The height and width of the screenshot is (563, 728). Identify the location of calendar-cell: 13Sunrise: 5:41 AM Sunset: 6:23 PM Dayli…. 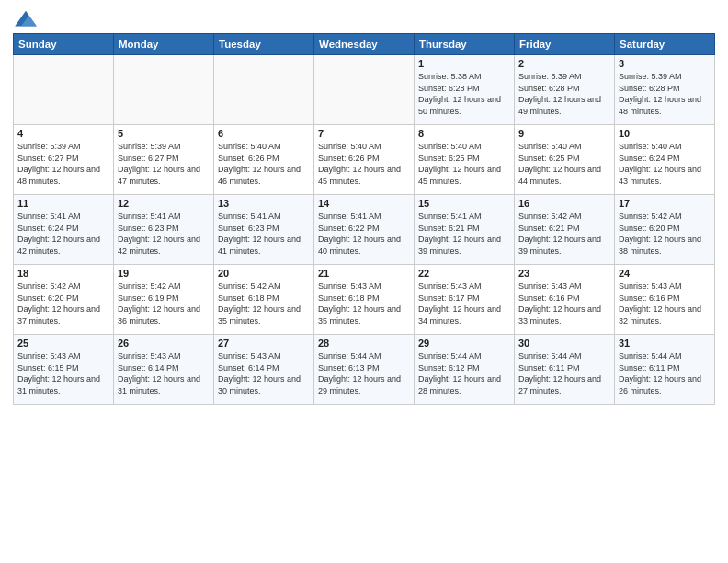
(265, 230).